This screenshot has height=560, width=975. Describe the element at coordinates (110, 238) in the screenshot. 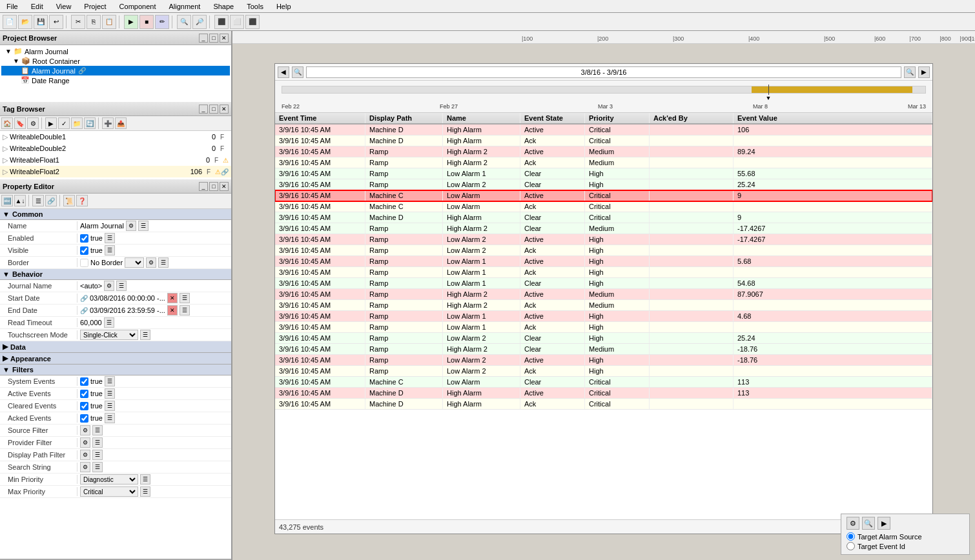

I see `prop-enabled-btn: ☰` at that location.